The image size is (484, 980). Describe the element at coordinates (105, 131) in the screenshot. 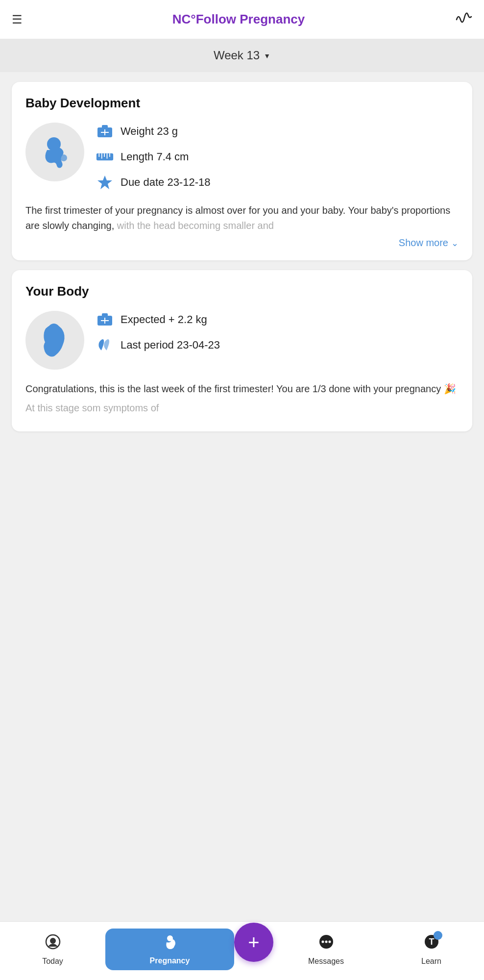

I see `weight-icon` at that location.